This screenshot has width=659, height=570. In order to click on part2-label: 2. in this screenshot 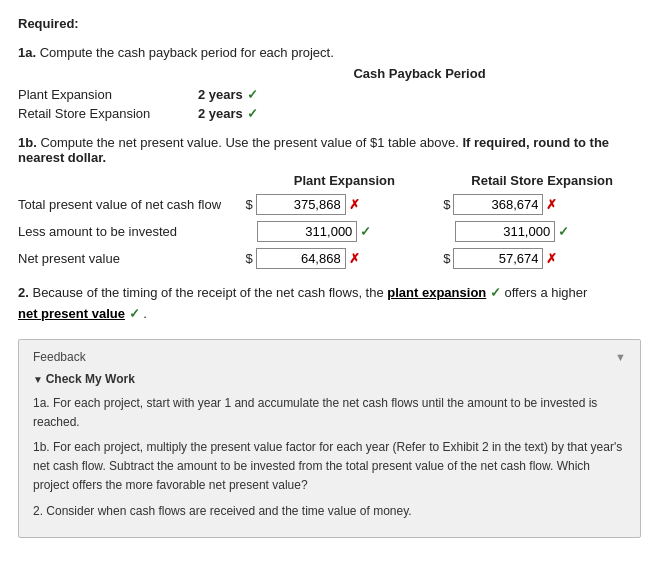, I will do `click(24, 292)`.